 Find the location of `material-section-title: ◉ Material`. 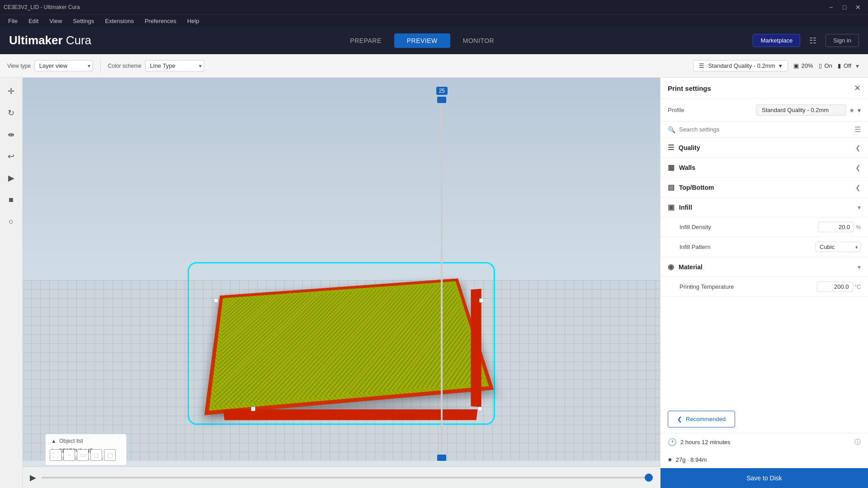

material-section-title: ◉ Material is located at coordinates (685, 267).